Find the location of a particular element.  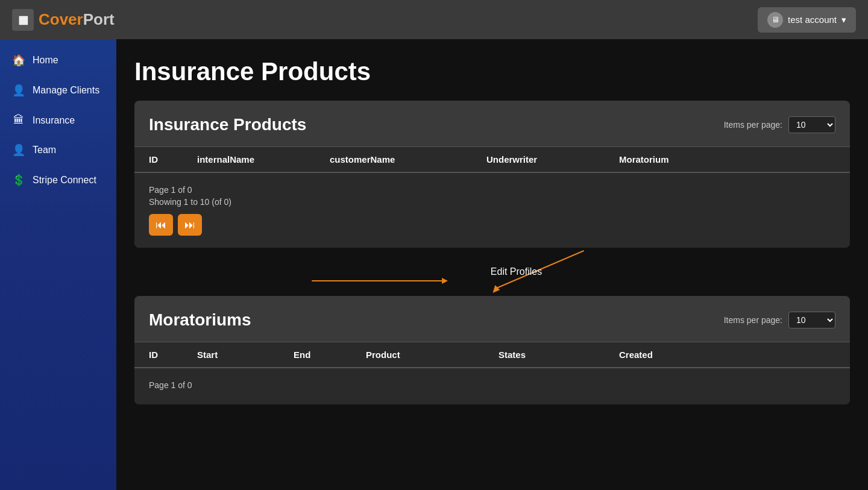

sidebar-item-stripe-connect-label: Stripe Connect is located at coordinates (64, 180).